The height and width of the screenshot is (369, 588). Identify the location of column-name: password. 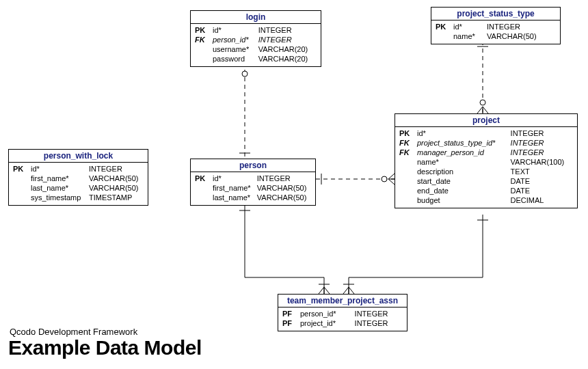
(234, 59).